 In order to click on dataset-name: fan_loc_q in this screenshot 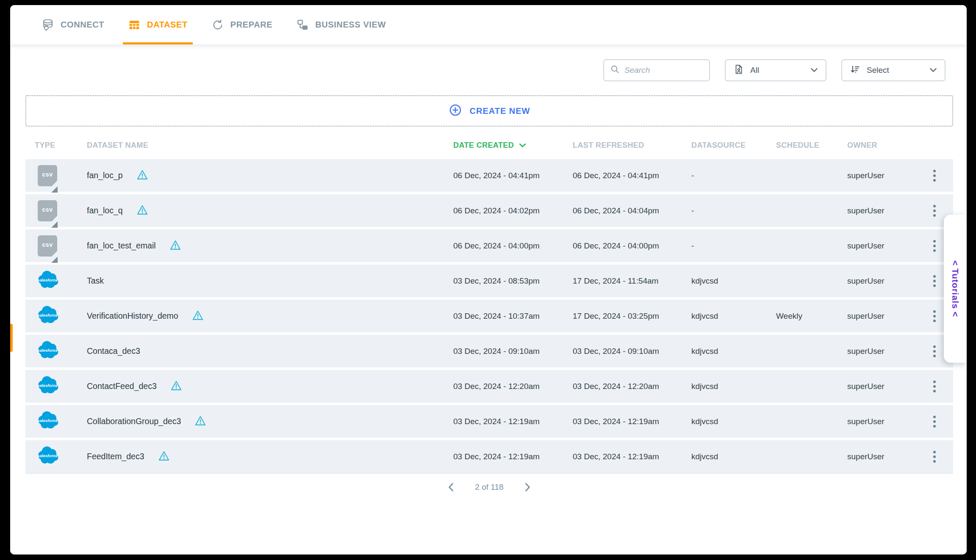, I will do `click(105, 211)`.